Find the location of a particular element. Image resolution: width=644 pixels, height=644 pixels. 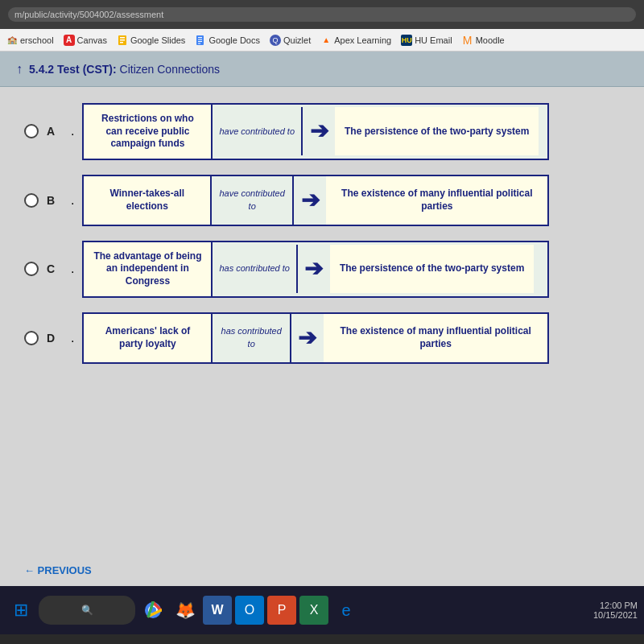

outlook-icon: O is located at coordinates (250, 610).